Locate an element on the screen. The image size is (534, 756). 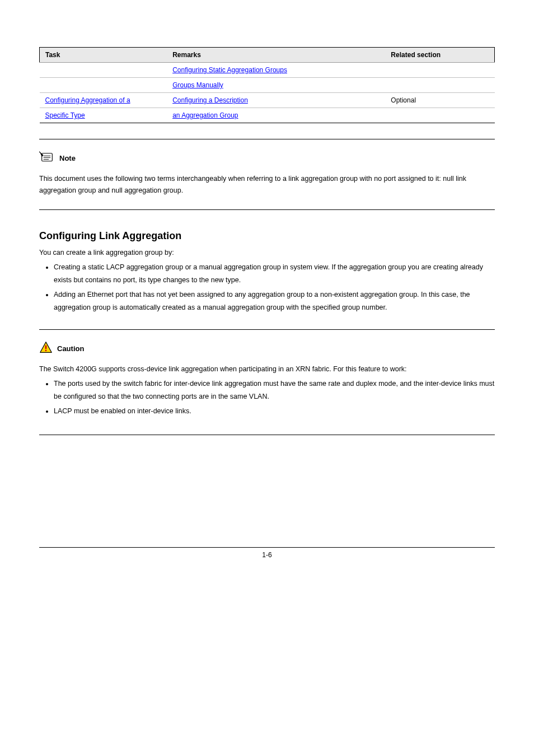
link-config-agg-of-a: Configuring Aggregation of a is located at coordinates (88, 100).